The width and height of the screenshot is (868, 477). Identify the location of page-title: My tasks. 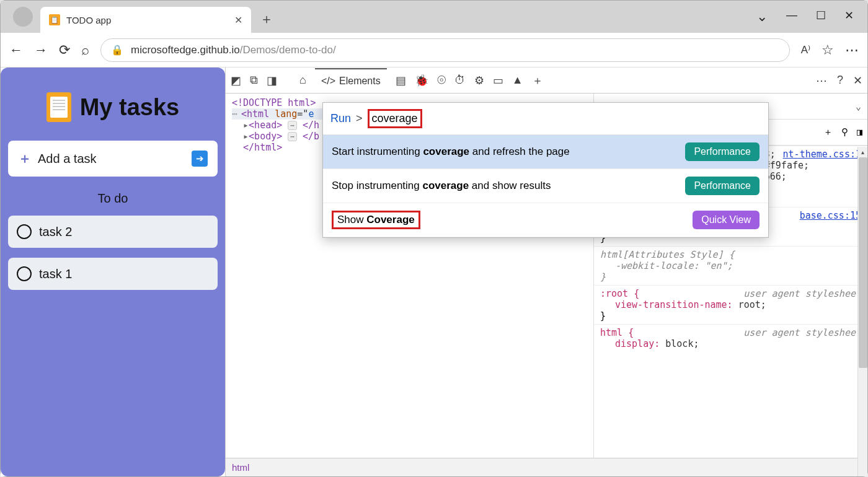
(130, 108).